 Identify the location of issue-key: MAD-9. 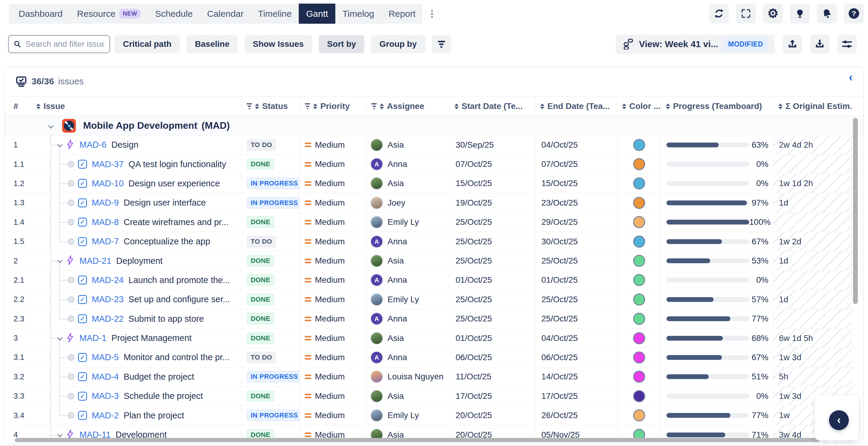
(105, 203).